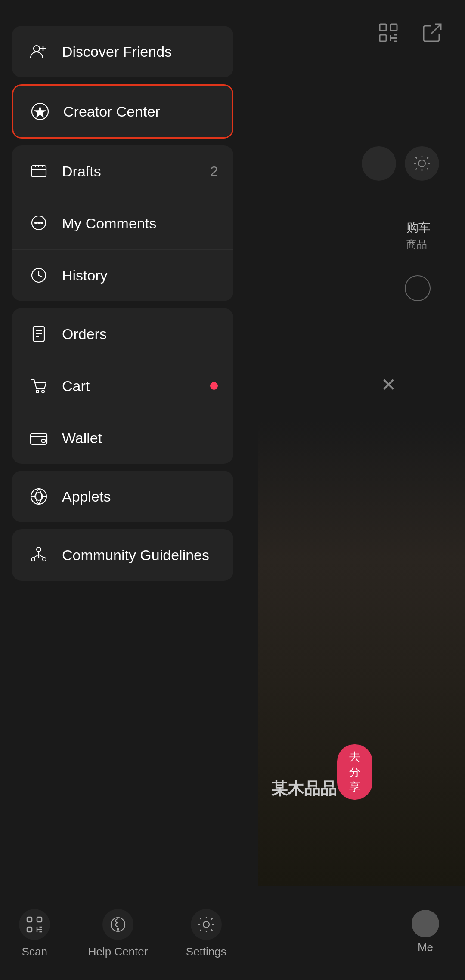 Image resolution: width=465 pixels, height=980 pixels. I want to click on community-guidelines-label: Community Guidelines, so click(140, 555).